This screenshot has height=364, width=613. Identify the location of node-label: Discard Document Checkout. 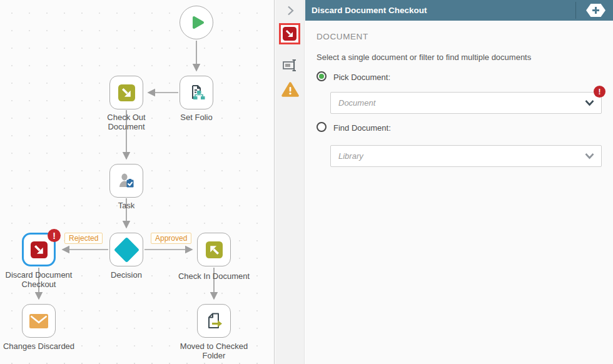
(39, 280).